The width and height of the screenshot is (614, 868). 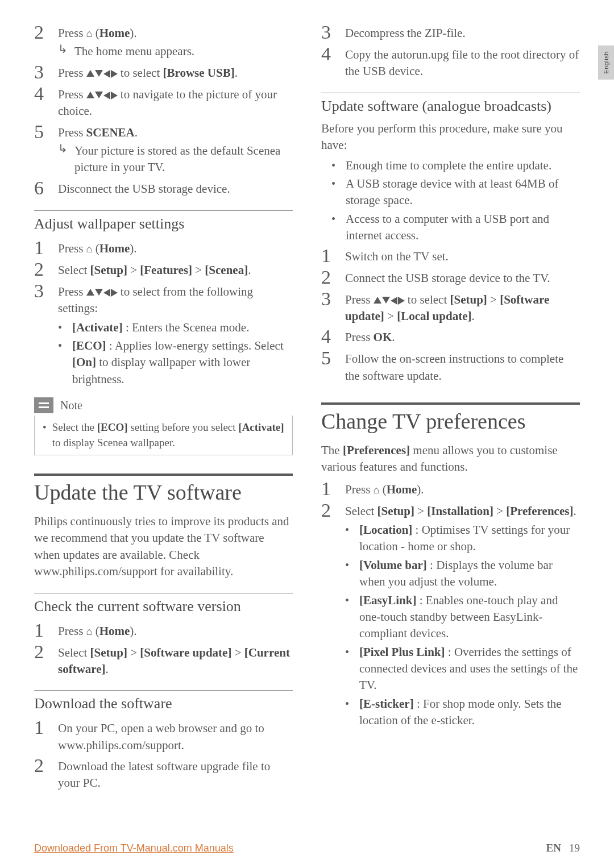 I want to click on list-item: •[Activate] : Enters the Scenea mode., so click(x=175, y=327).